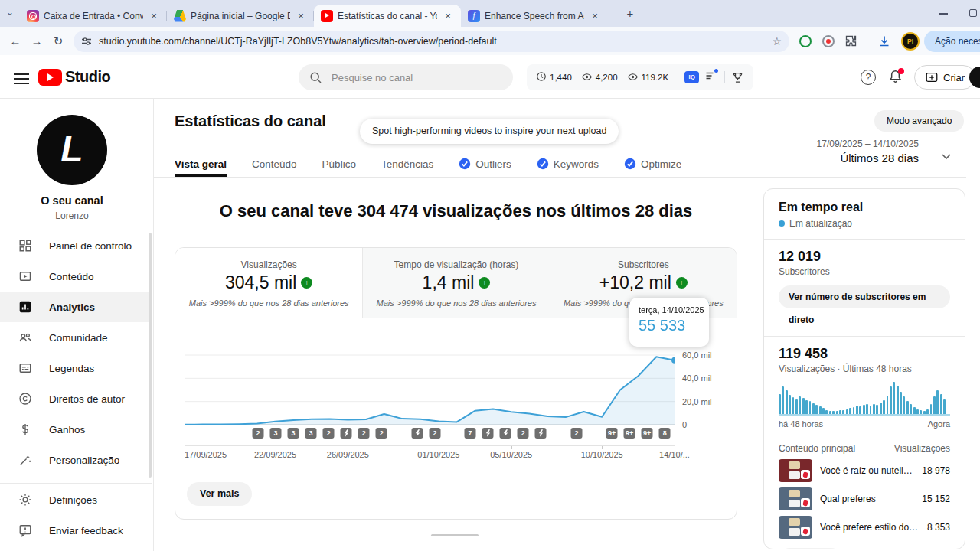 The image size is (980, 551). I want to click on instagram-favicon, so click(33, 16).